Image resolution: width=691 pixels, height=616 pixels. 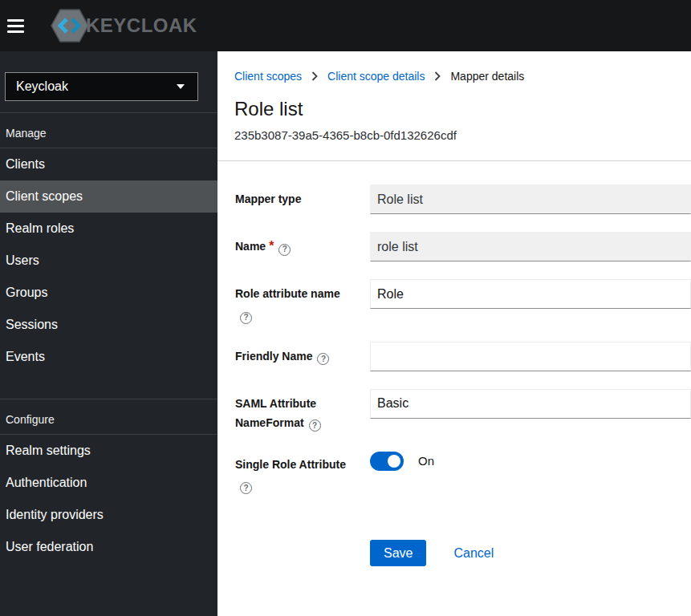 What do you see at coordinates (271, 245) in the screenshot?
I see `required-indicator: *` at bounding box center [271, 245].